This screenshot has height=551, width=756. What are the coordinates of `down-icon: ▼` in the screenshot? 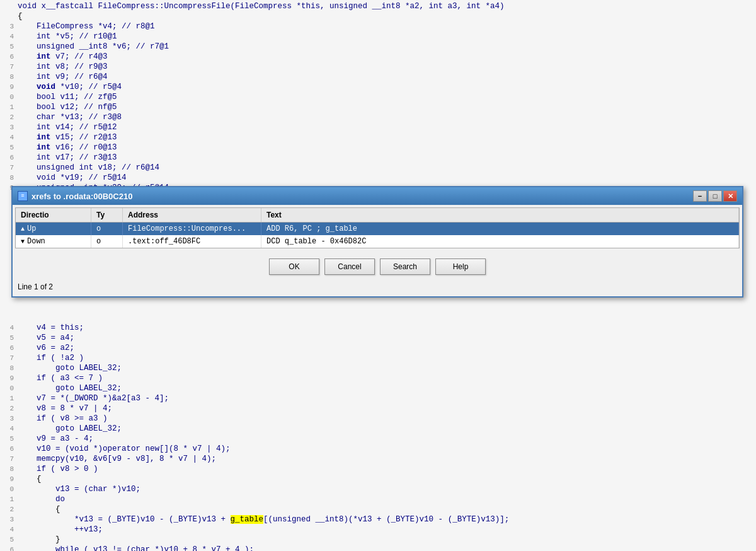 It's located at (23, 242).